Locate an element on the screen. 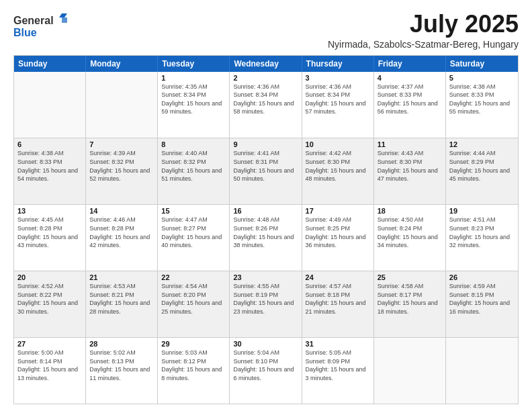  day-info: Sunrise: 5:00 AM Sunset: 8:14 PM Dayligh… is located at coordinates (50, 365).